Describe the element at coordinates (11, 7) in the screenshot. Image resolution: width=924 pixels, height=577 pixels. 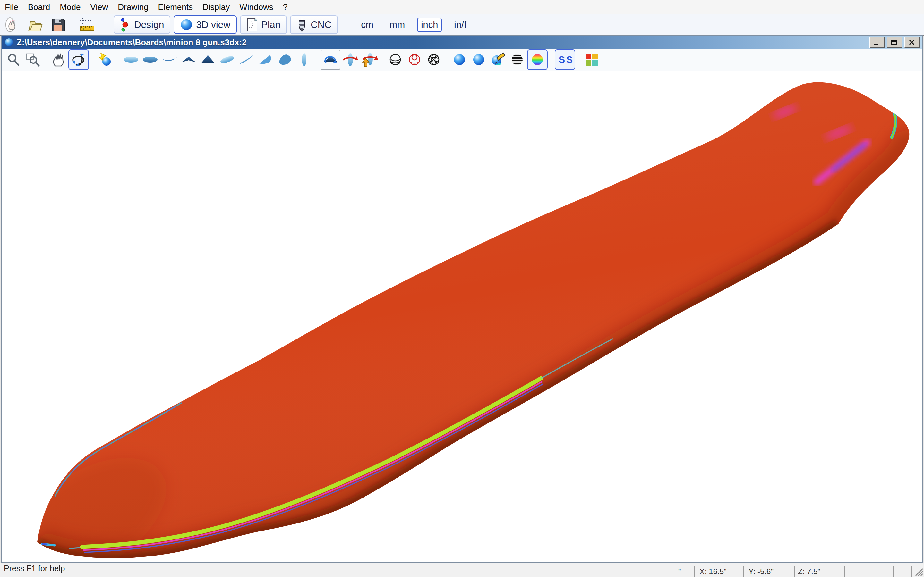
I see `menu-file: File` at that location.